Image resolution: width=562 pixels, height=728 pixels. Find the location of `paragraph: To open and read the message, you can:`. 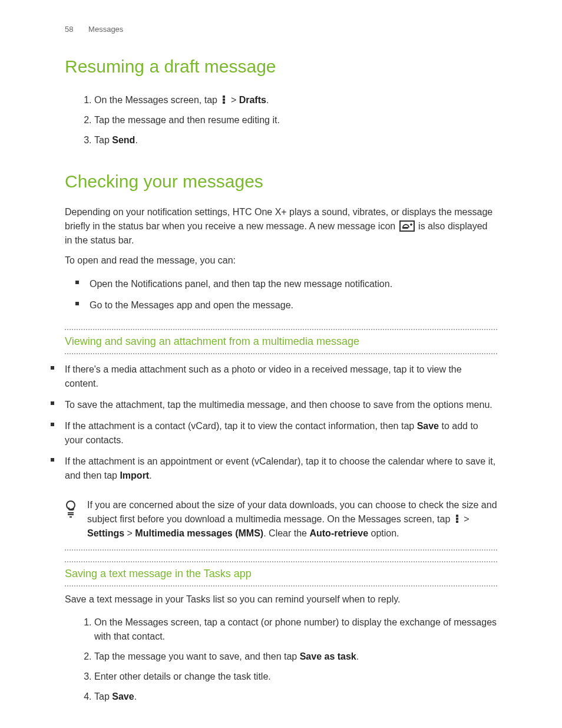

paragraph: To open and read the message, you can: is located at coordinates (281, 261).